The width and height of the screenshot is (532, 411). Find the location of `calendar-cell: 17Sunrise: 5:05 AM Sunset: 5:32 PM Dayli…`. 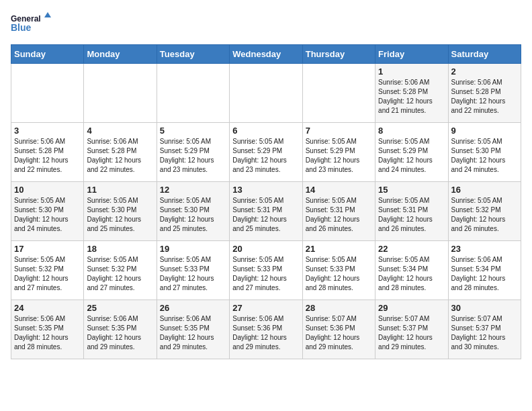

calendar-cell: 17Sunrise: 5:05 AM Sunset: 5:32 PM Dayli… is located at coordinates (48, 271).